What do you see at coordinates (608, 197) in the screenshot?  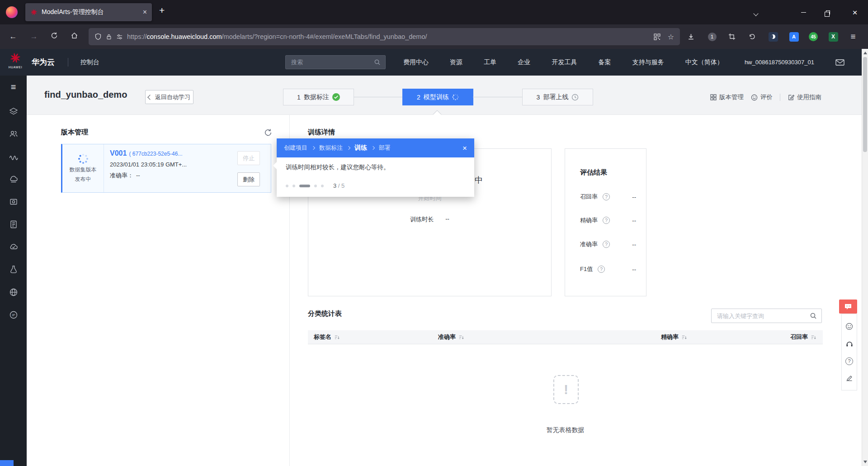 I see `evaluation-row: 召回率 ? --` at bounding box center [608, 197].